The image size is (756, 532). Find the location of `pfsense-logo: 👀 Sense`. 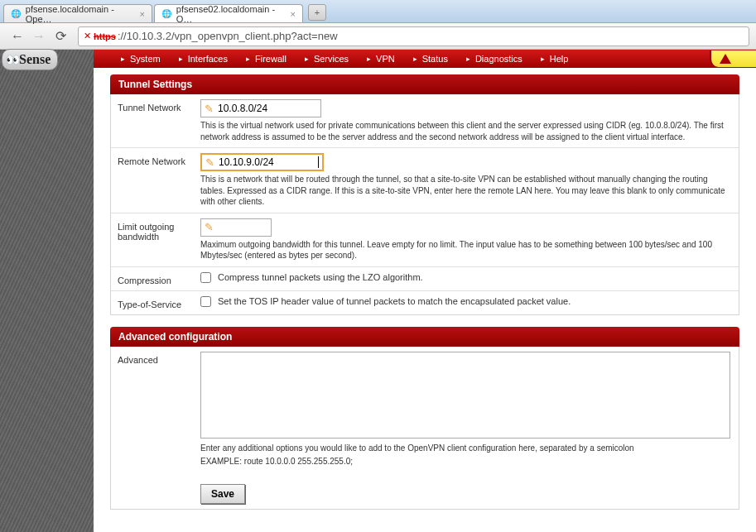

pfsense-logo: 👀 Sense is located at coordinates (30, 60).